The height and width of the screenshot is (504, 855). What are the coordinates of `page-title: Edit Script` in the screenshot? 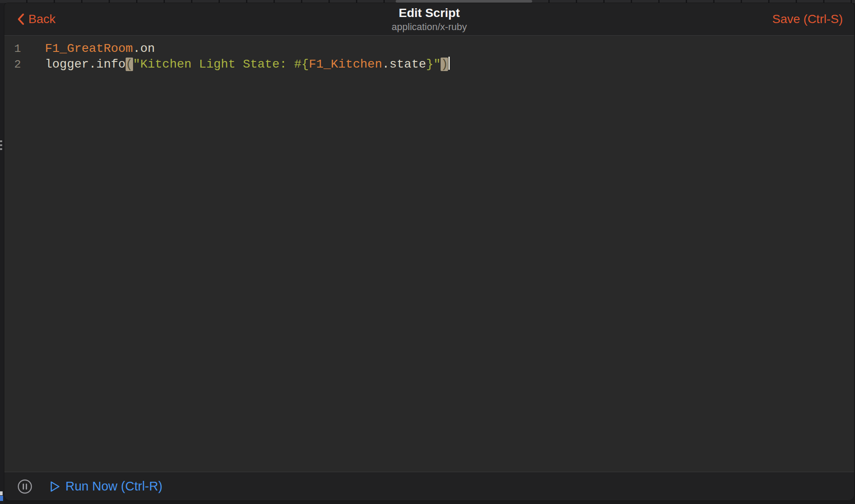 It's located at (429, 13).